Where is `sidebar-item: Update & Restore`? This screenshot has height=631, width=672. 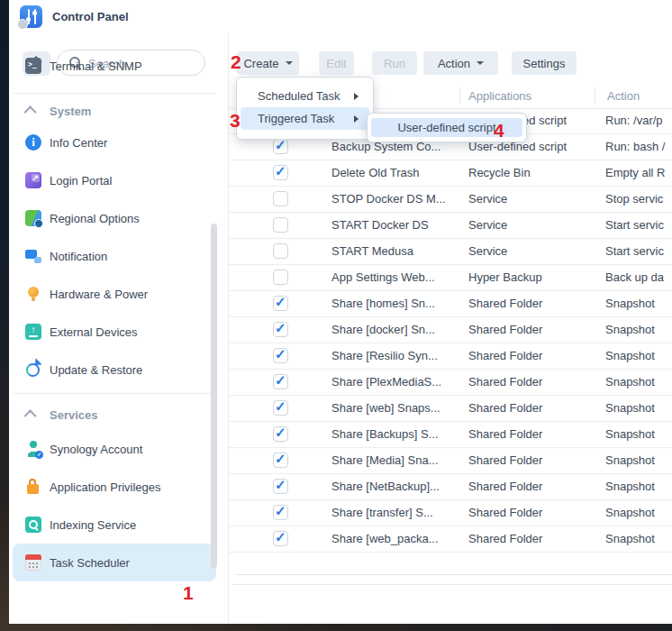
sidebar-item: Update & Restore is located at coordinates (114, 370).